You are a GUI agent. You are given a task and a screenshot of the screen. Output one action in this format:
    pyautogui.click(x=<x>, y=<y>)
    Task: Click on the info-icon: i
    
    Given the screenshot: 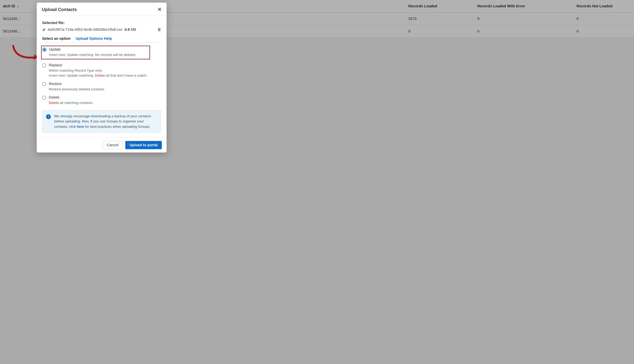 What is the action you would take?
    pyautogui.click(x=49, y=117)
    